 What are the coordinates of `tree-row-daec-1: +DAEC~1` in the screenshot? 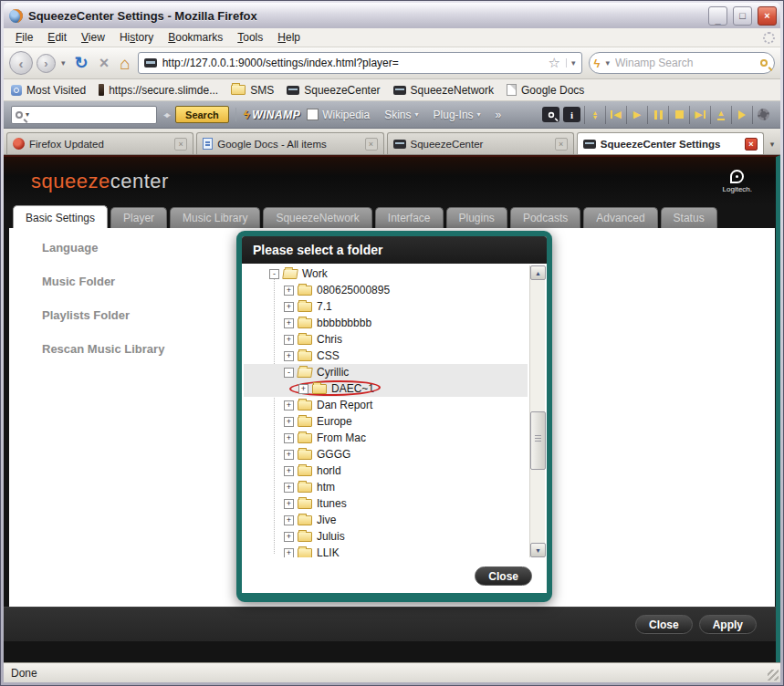 It's located at (385, 389).